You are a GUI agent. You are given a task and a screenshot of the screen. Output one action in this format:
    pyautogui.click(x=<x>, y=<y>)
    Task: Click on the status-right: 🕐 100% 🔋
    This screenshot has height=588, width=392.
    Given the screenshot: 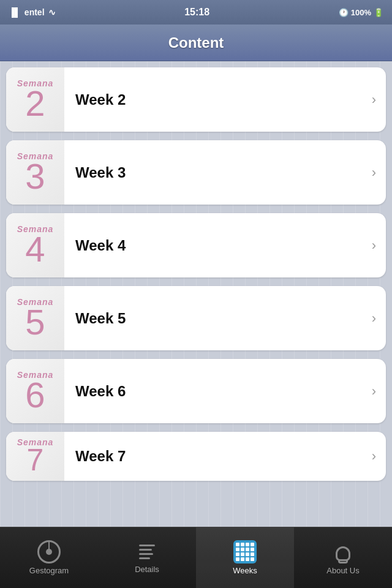 What is the action you would take?
    pyautogui.click(x=361, y=12)
    